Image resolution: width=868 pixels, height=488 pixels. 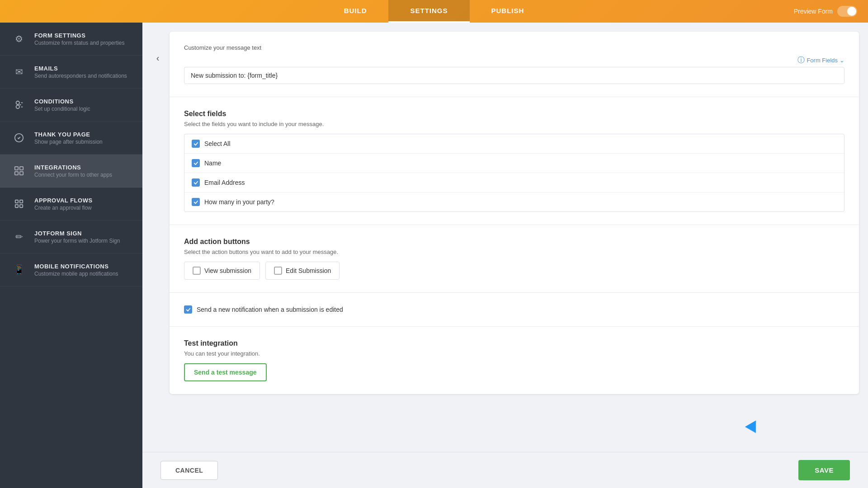 What do you see at coordinates (197, 271) in the screenshot?
I see `checkbox-view-submission` at bounding box center [197, 271].